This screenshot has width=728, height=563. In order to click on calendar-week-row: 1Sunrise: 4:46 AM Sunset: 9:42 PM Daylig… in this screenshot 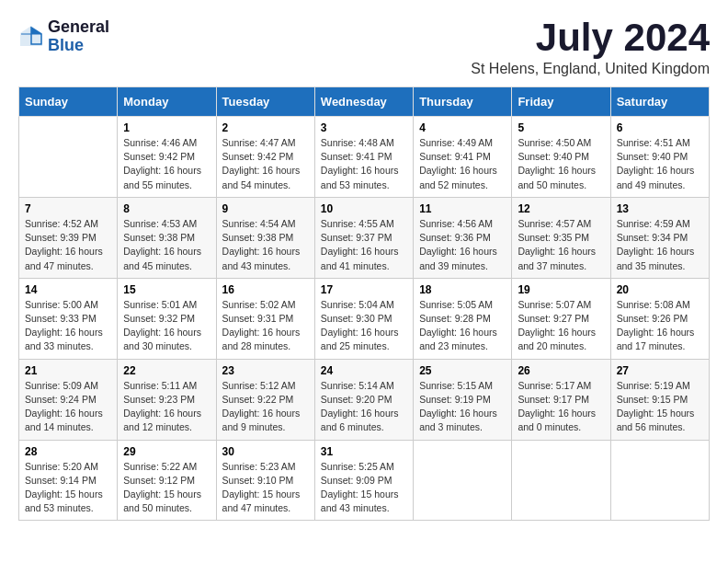, I will do `click(364, 157)`.